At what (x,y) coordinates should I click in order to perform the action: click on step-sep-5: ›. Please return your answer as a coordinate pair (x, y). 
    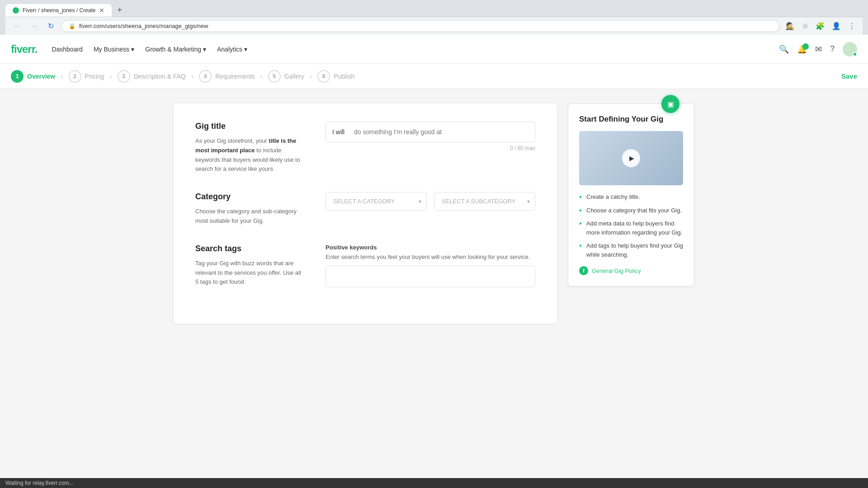
    Looking at the image, I should click on (311, 76).